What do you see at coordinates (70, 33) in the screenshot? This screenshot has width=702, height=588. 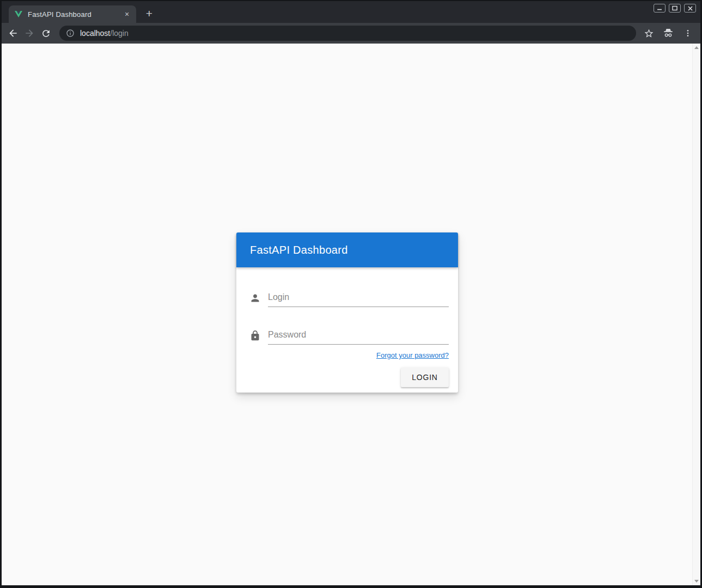 I see `site-info-icon` at bounding box center [70, 33].